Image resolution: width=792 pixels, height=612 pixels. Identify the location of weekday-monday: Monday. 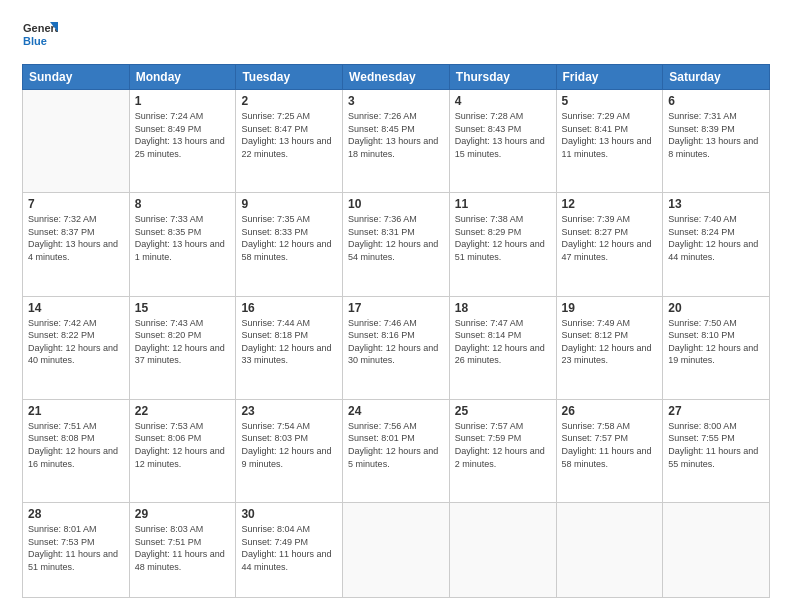
(182, 78).